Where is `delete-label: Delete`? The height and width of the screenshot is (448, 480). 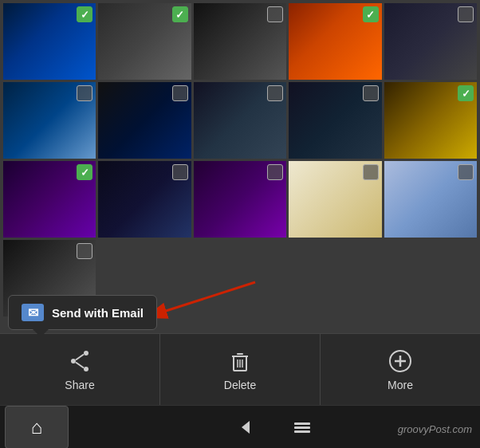
delete-label: Delete is located at coordinates (240, 385).